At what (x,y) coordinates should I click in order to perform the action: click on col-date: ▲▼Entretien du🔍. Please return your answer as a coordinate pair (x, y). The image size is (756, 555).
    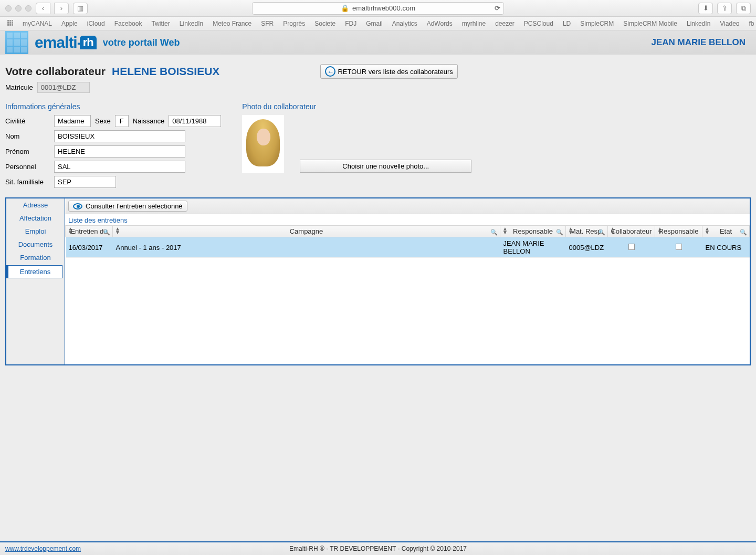
    Looking at the image, I should click on (89, 232).